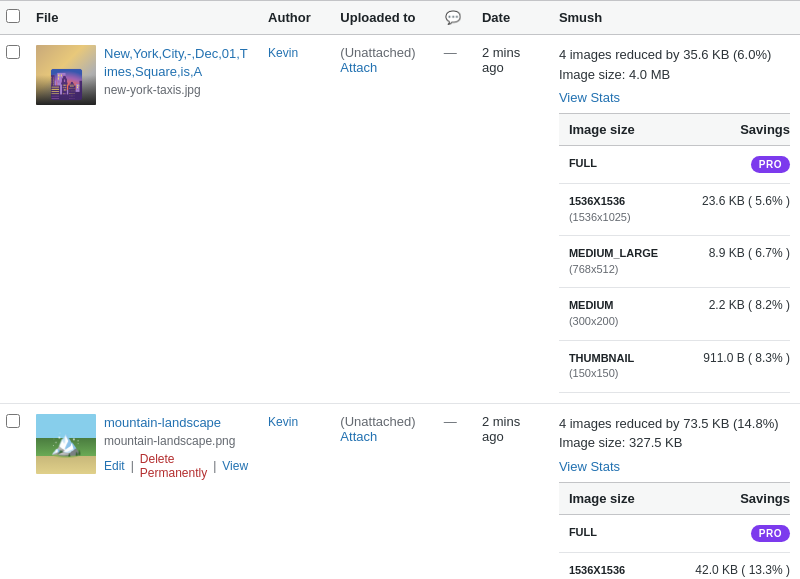 This screenshot has width=800, height=579. Describe the element at coordinates (674, 64) in the screenshot. I see `smush-summary: 4 images reduced by 35.6 KB (6.0%)Image …` at that location.